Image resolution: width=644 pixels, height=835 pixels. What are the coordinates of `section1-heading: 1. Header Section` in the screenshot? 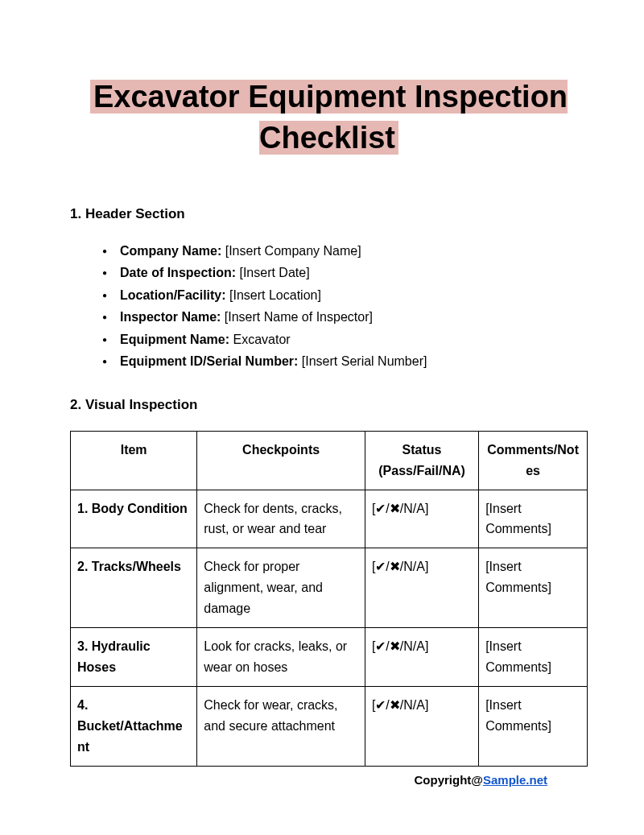 It's located at (328, 214).